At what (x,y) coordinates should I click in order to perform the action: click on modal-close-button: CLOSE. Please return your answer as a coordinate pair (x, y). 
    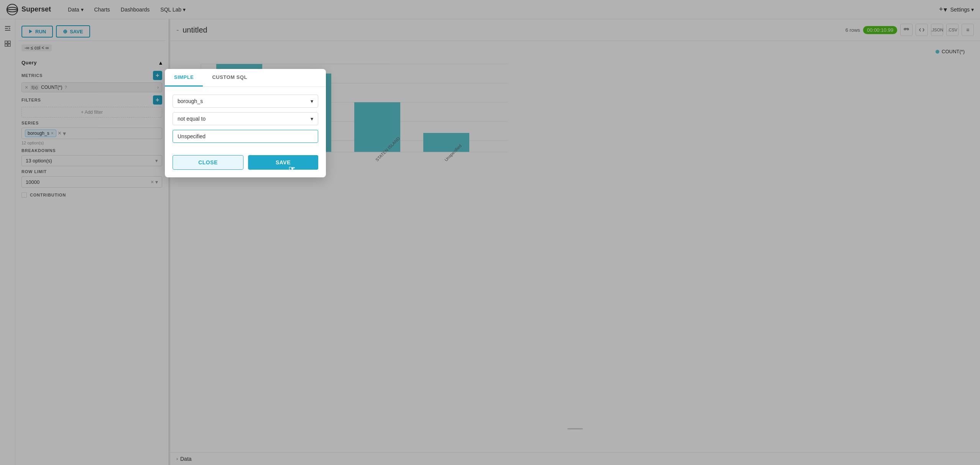
    Looking at the image, I should click on (208, 162).